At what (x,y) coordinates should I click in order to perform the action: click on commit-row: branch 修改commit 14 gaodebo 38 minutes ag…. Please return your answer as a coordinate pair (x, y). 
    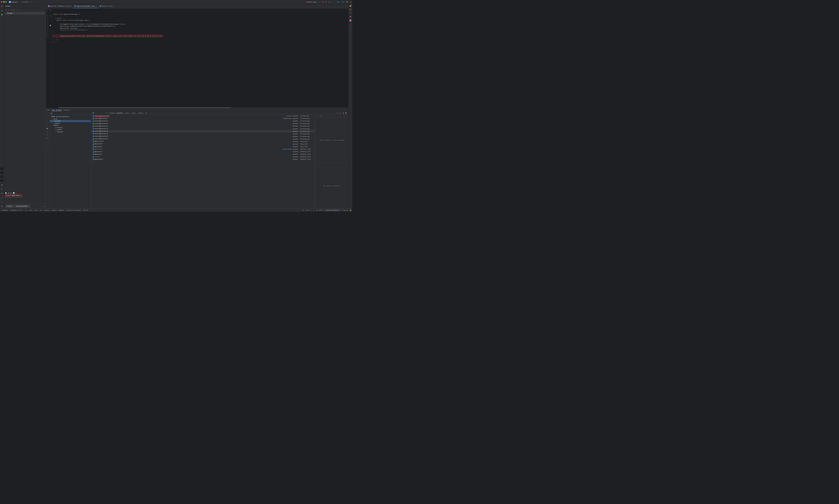
    Looking at the image, I should click on (203, 139).